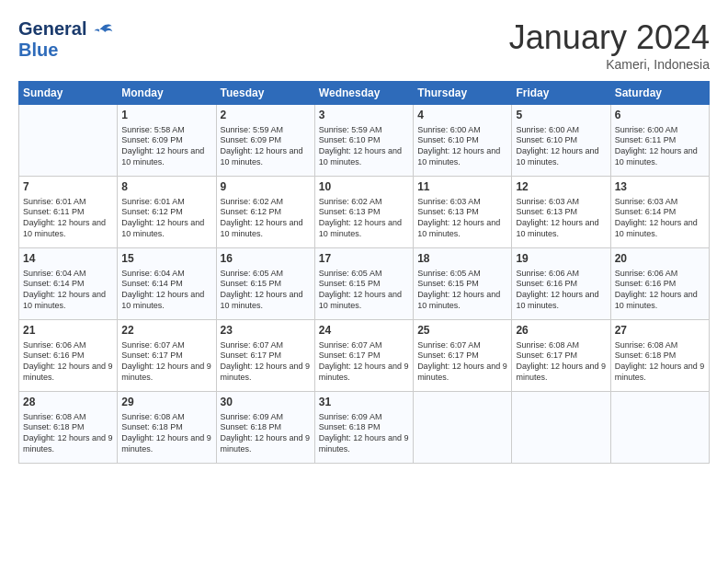 The height and width of the screenshot is (563, 728). Describe the element at coordinates (364, 356) in the screenshot. I see `calendar-week-4: 21Sunrise: 6:06 AMSunset: 6:16 PMDayligh…` at that location.